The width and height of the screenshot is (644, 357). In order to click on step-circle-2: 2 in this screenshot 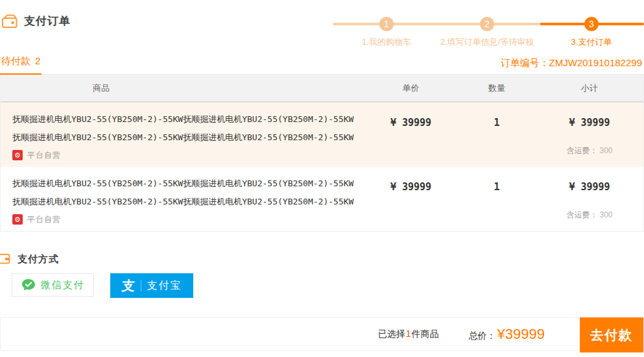, I will do `click(487, 24)`.